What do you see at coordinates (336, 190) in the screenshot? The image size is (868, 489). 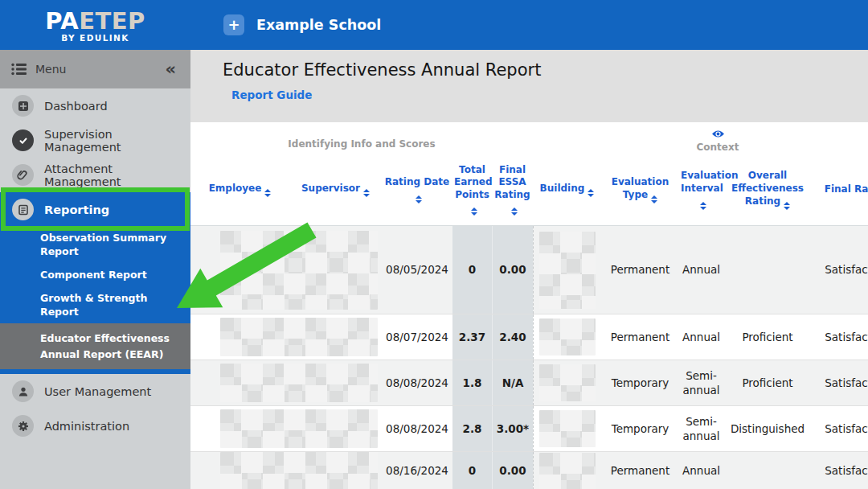 I see `column-header-supervisor: Supervisor` at bounding box center [336, 190].